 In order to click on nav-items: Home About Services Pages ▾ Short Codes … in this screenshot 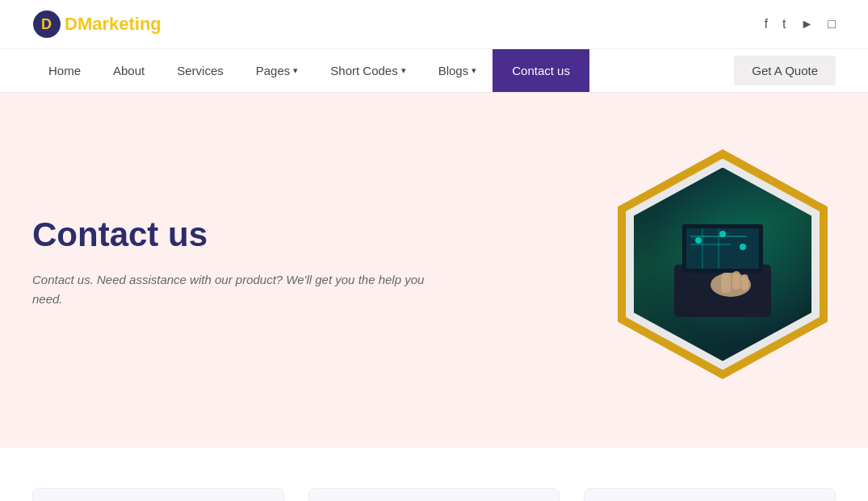, I will do `click(383, 71)`.